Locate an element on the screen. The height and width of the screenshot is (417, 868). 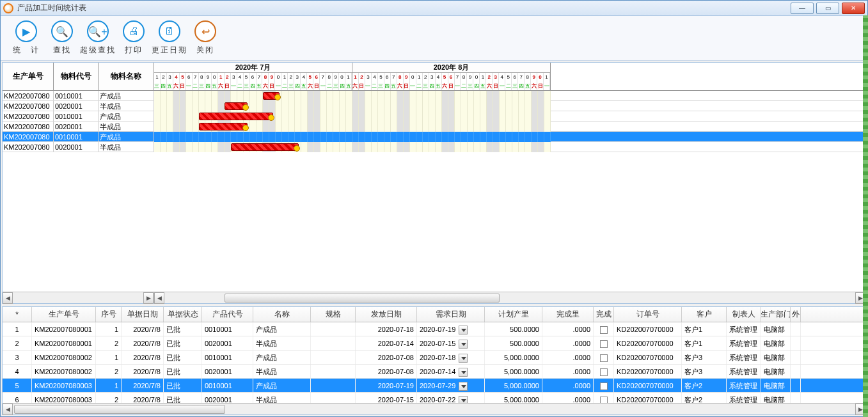
grid-col-docdate: 单据日期 is located at coordinates (143, 315).